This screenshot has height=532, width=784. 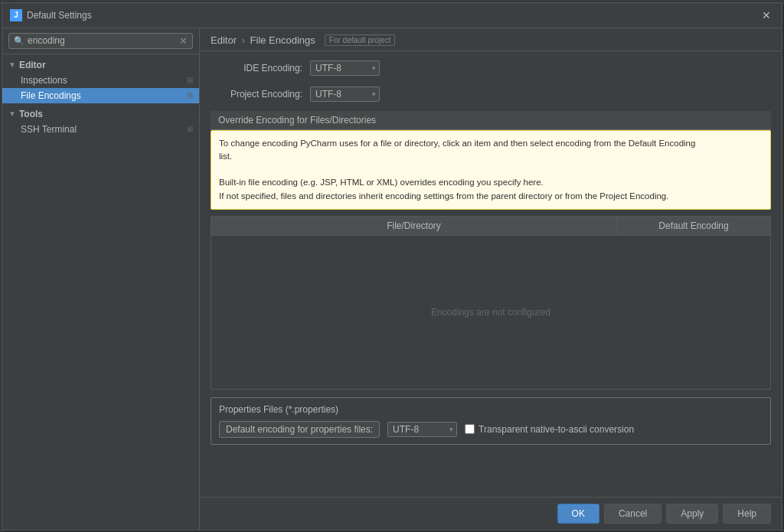 I want to click on ide-encoding-select: UTF-8 ISO-8859-1 UTF-16, so click(x=345, y=68).